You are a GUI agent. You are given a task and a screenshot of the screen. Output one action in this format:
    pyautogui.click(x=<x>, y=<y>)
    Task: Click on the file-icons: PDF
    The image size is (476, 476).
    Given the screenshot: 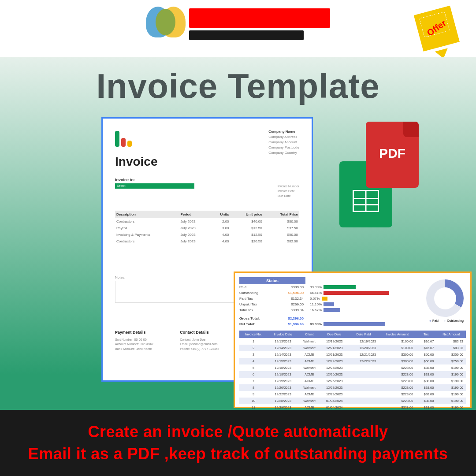 What is the action you would take?
    pyautogui.click(x=392, y=155)
    